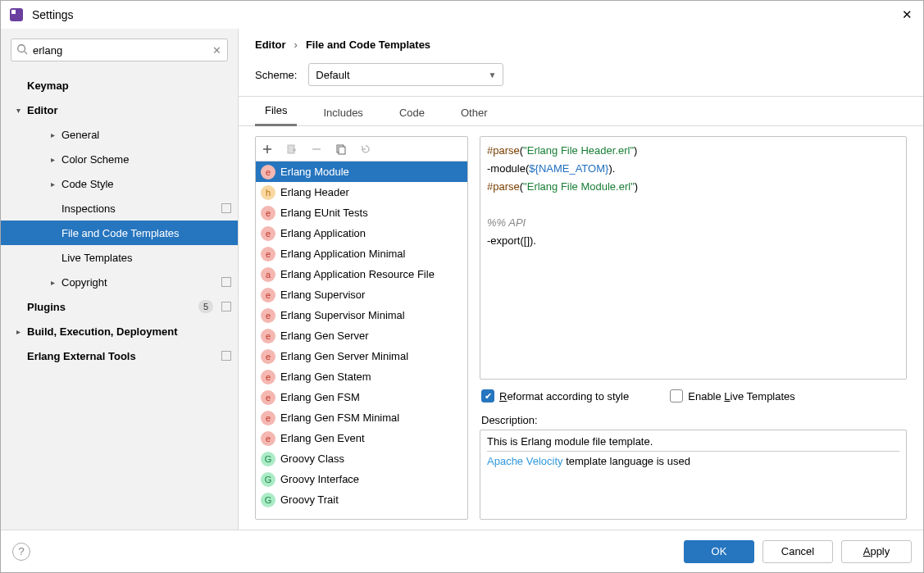 The image size is (924, 573). I want to click on sidebar-item-copyright: ▸Copyright, so click(120, 282).